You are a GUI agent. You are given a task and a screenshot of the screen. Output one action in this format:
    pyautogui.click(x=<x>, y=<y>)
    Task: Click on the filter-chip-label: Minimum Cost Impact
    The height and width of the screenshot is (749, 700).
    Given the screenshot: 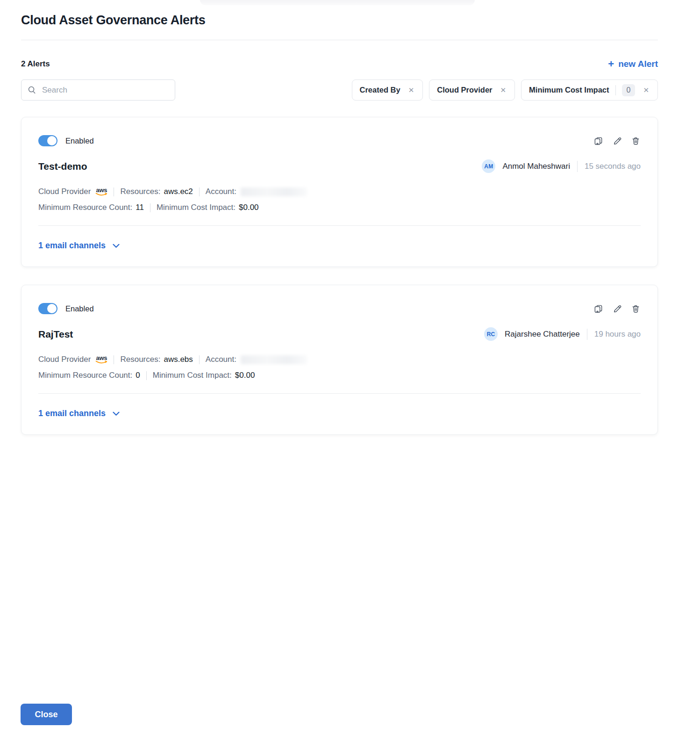 What is the action you would take?
    pyautogui.click(x=569, y=90)
    